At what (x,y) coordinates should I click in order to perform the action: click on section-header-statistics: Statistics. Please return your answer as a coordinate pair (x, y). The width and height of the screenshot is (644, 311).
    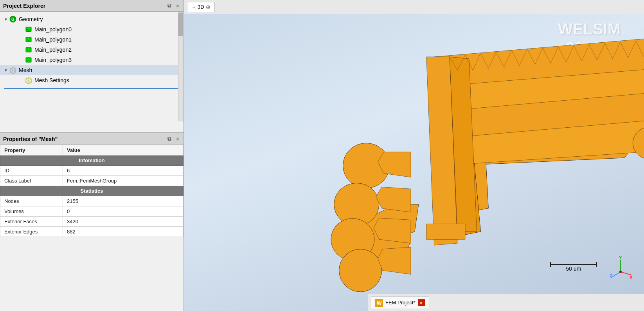
    Looking at the image, I should click on (92, 191).